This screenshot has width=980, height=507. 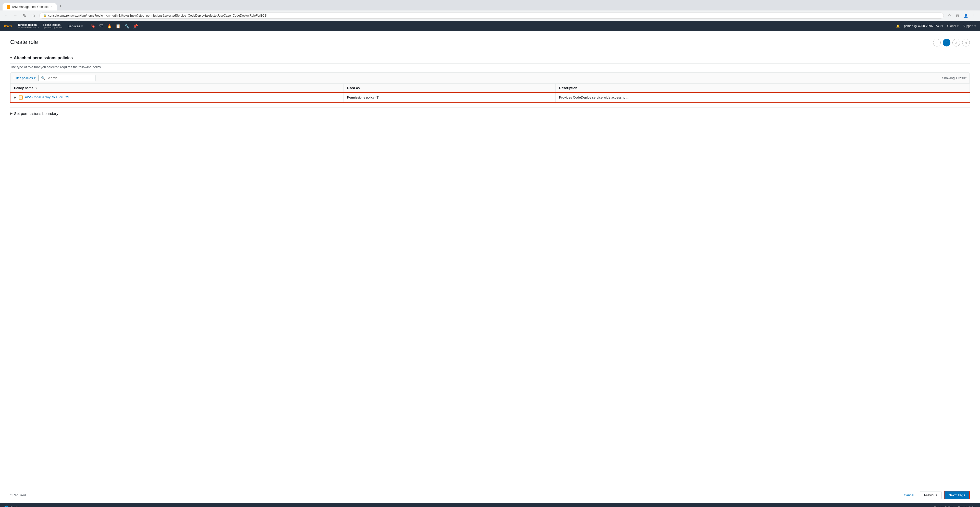 What do you see at coordinates (36, 113) in the screenshot?
I see `boundary-title: Set permissions boundary` at bounding box center [36, 113].